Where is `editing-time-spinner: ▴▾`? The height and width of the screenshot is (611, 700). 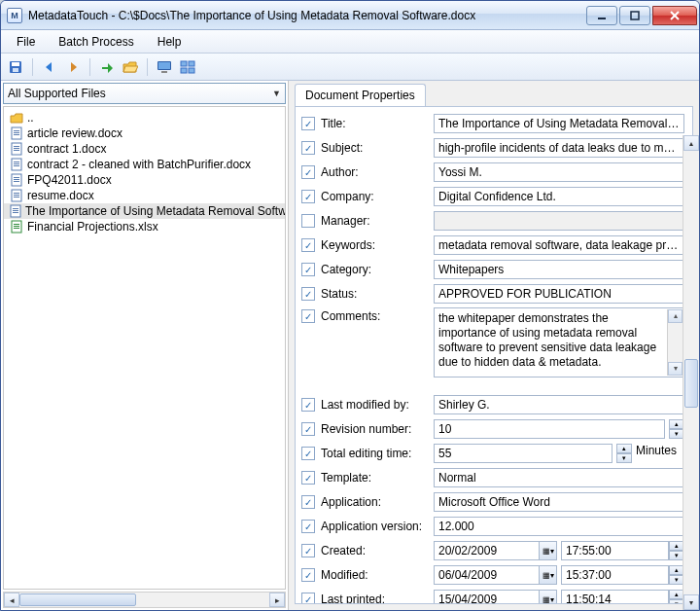 editing-time-spinner: ▴▾ is located at coordinates (624, 453).